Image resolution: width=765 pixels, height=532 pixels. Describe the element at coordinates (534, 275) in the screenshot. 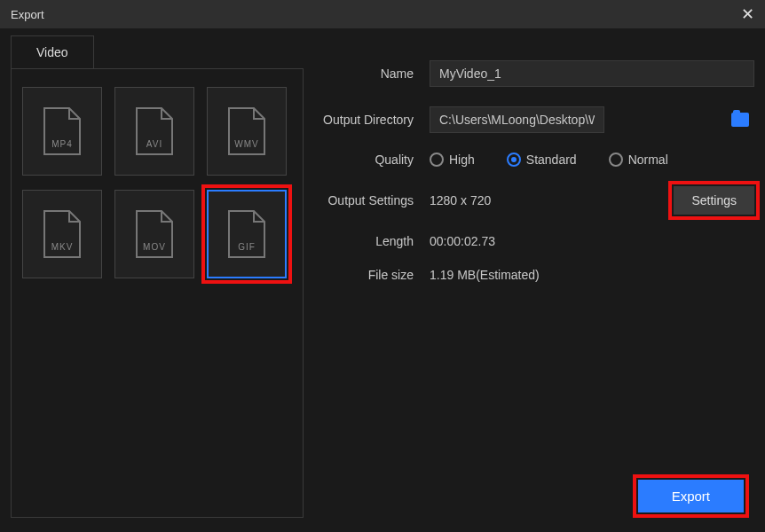

I see `row-filesize: File size 1.19 MB(Estimated)` at that location.